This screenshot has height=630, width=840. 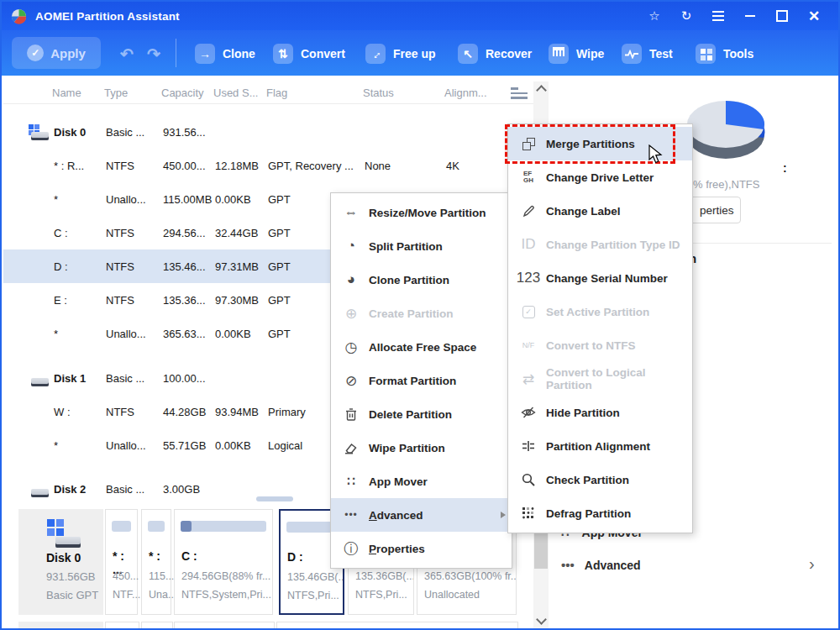 What do you see at coordinates (237, 266) in the screenshot?
I see `cell-used: 97.31MB` at bounding box center [237, 266].